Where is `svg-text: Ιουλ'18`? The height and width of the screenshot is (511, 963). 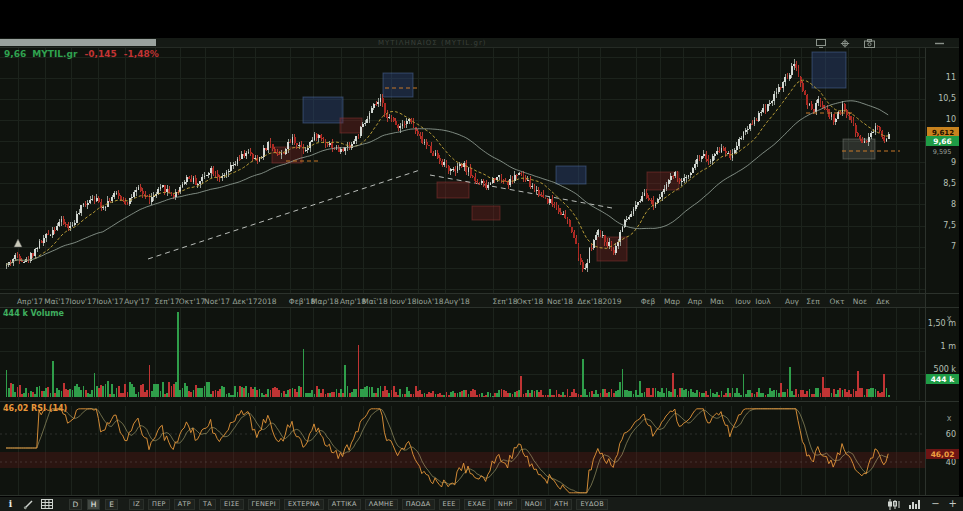 svg-text: Ιουλ'18 is located at coordinates (430, 302).